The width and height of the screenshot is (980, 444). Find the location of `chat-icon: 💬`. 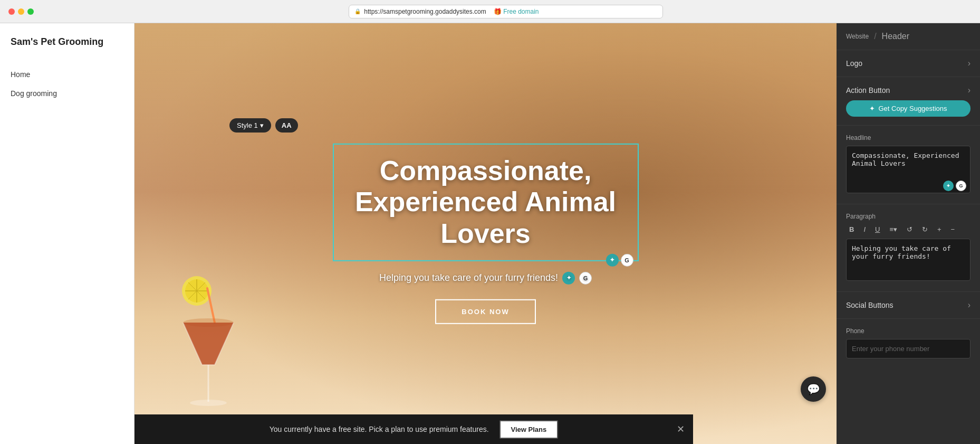

chat-icon: 💬 is located at coordinates (813, 389).